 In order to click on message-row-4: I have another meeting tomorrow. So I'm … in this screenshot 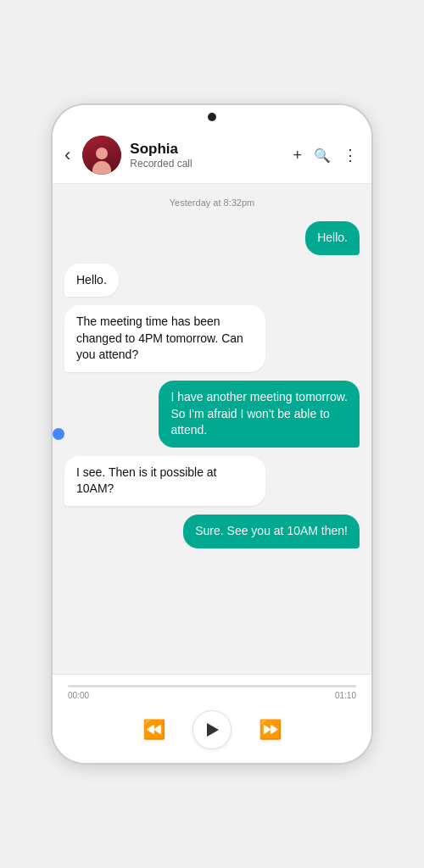, I will do `click(212, 414)`.